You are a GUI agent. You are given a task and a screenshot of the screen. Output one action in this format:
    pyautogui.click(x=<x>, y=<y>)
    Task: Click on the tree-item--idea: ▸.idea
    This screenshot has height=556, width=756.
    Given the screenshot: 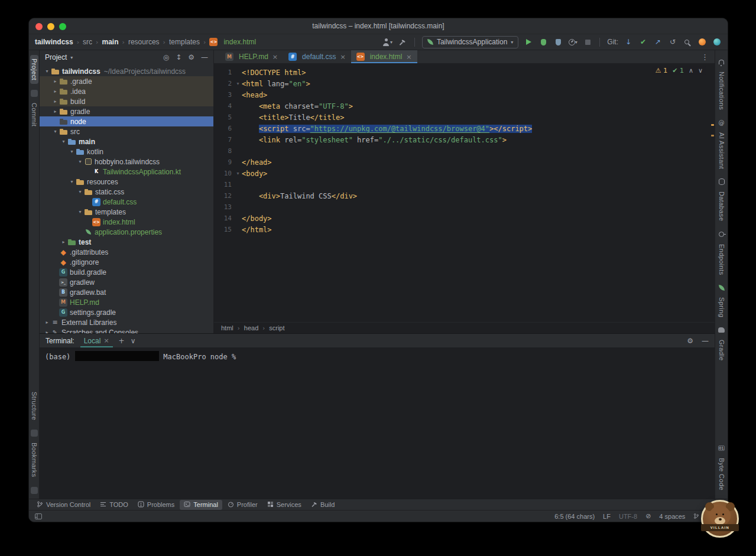 What is the action you would take?
    pyautogui.click(x=126, y=91)
    